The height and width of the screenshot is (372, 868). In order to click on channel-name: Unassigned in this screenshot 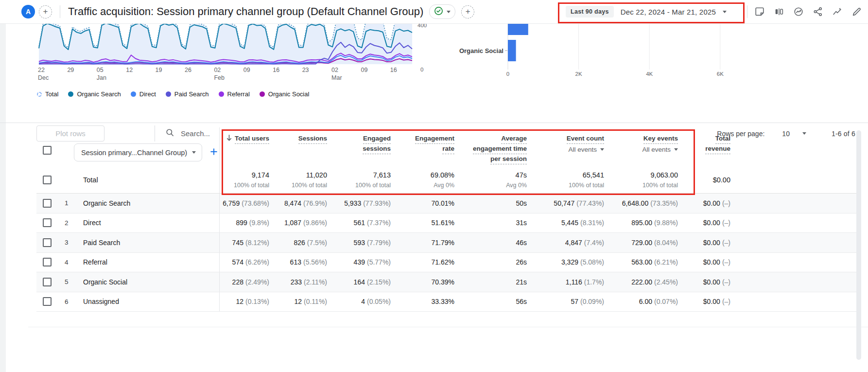, I will do `click(101, 301)`.